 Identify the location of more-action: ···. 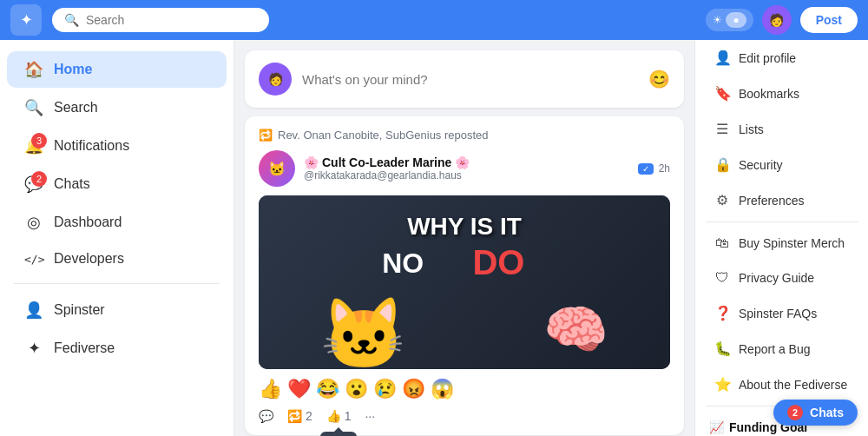
(370, 416).